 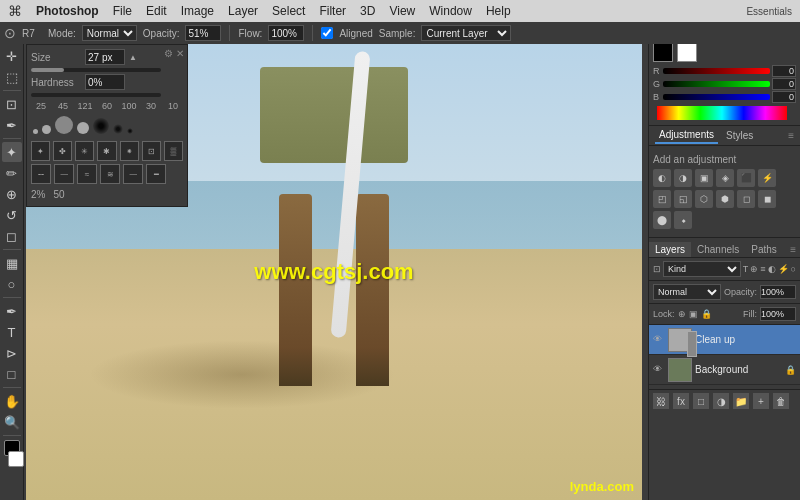 I want to click on flow-input, so click(x=286, y=33).